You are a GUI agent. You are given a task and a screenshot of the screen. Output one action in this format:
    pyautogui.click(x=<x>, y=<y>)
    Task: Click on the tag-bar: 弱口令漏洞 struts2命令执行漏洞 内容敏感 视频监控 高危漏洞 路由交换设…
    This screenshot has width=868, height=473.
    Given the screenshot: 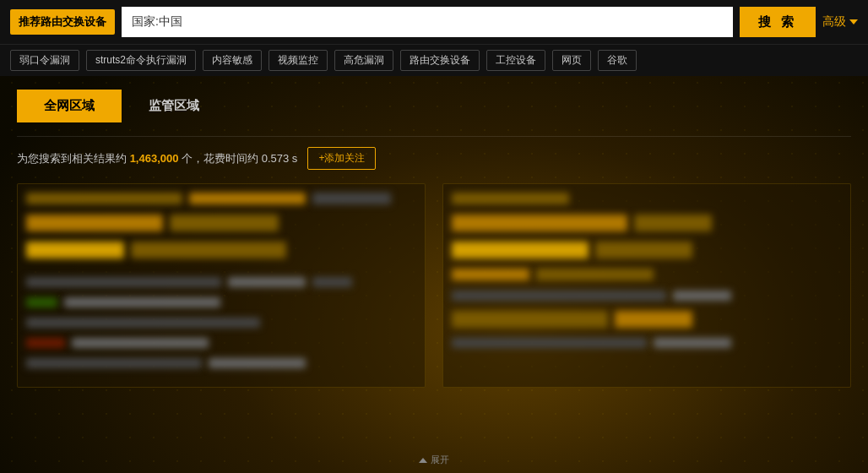 What is the action you would take?
    pyautogui.click(x=434, y=60)
    